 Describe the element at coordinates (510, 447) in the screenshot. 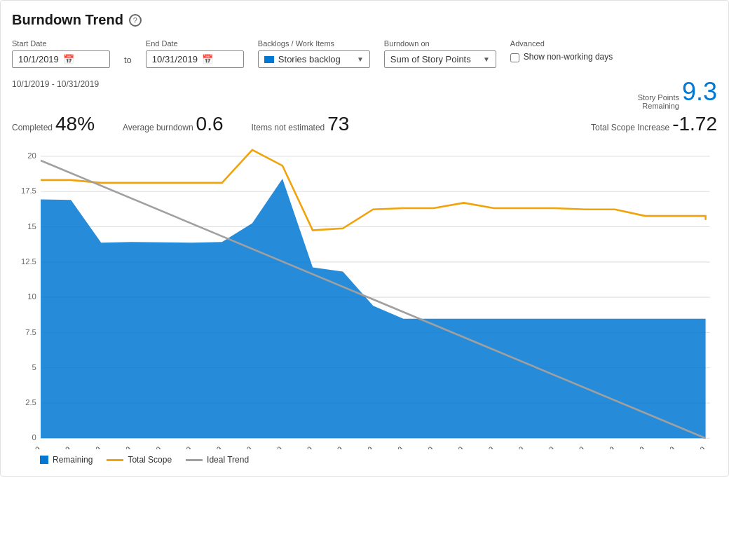

I see `svg-text: 10/23/2019` at that location.